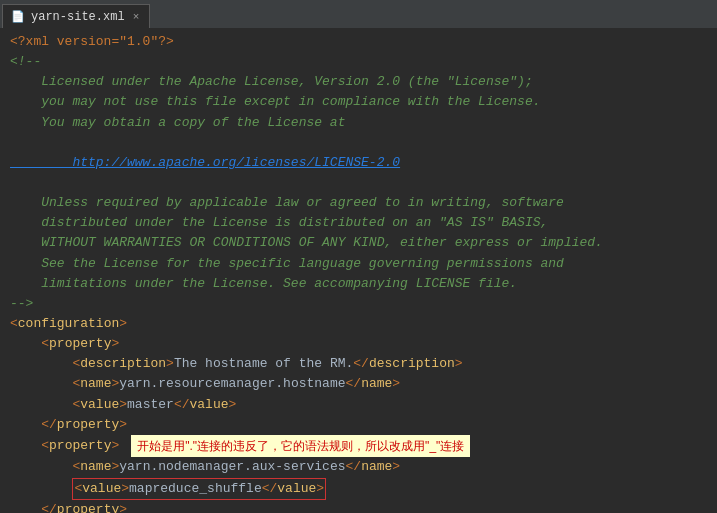  What do you see at coordinates (26, 344) in the screenshot?
I see `indent-p1` at bounding box center [26, 344].